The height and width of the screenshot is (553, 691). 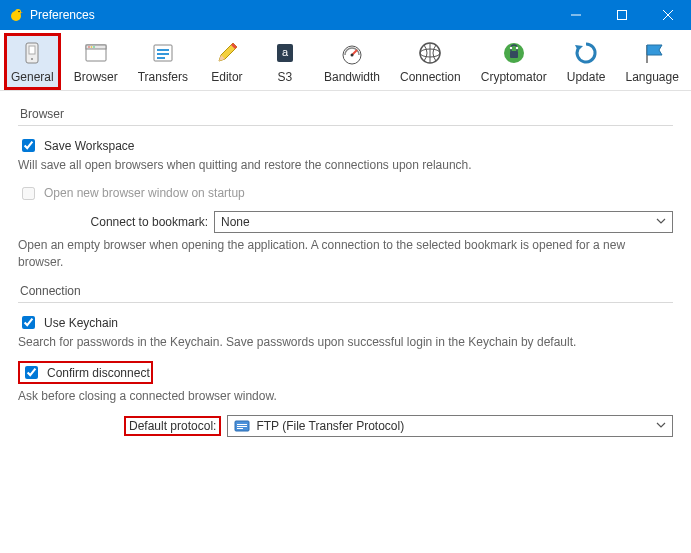 I want to click on open-new-window-label: Open new browser window on startup, so click(x=144, y=193).